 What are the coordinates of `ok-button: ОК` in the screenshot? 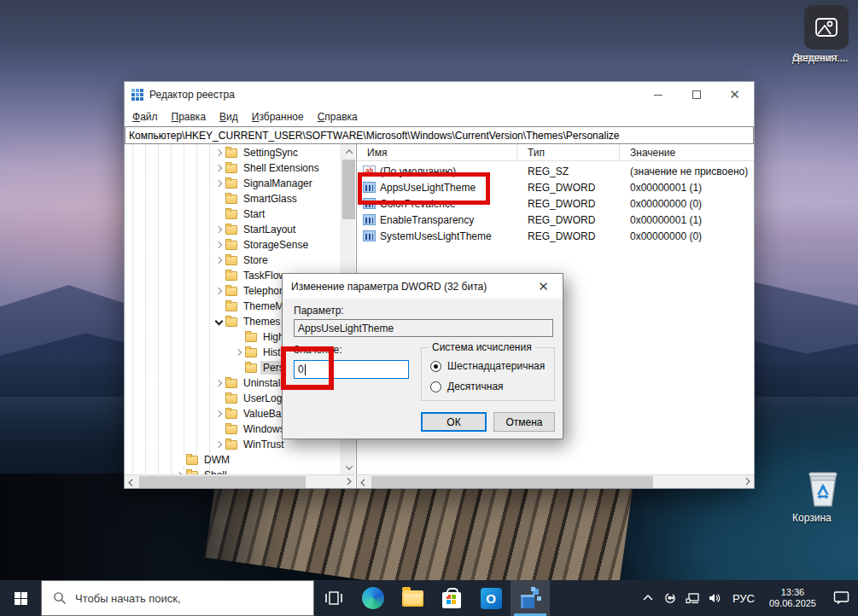 It's located at (454, 421).